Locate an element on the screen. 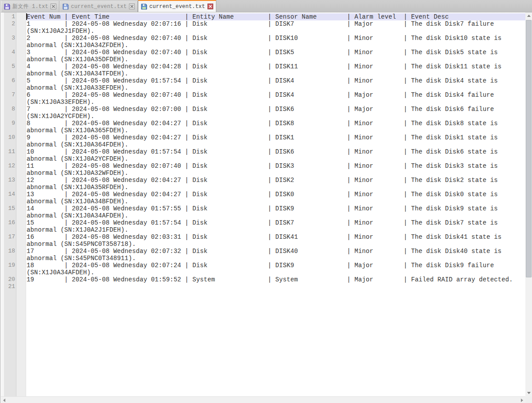  line-text: 6 | 2024-05-08 Wednesday 02:07:40 | Disk… is located at coordinates (260, 95).